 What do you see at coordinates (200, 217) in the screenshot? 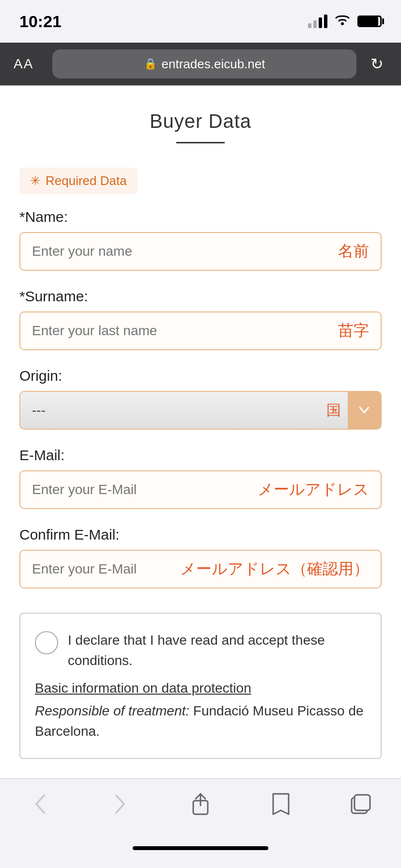
I see `name-label: *Name:` at bounding box center [200, 217].